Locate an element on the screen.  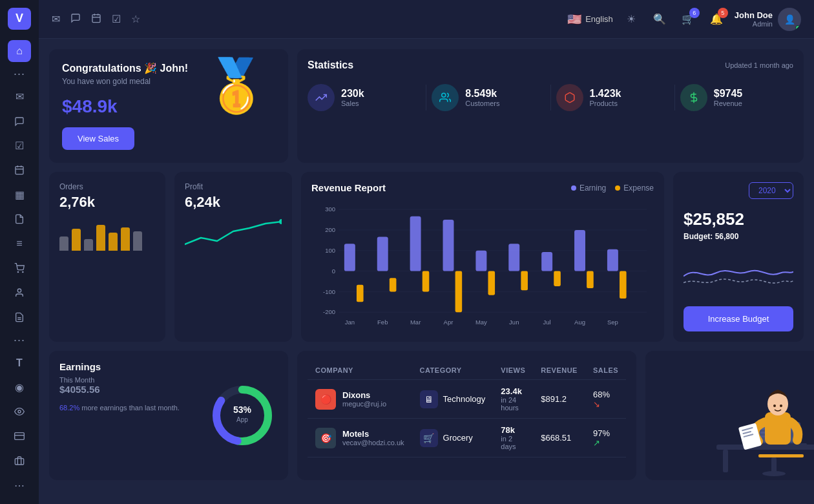
sidebar-item-calendar is located at coordinates (19, 170).